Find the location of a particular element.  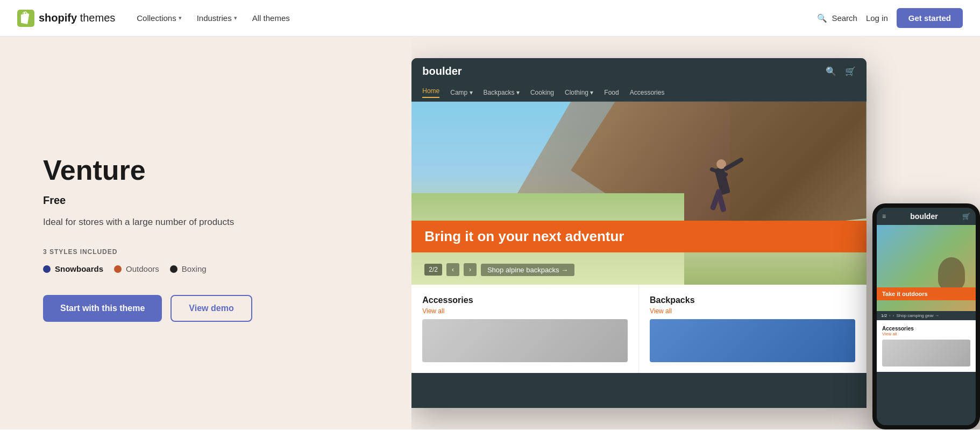

backpacks-link: View all is located at coordinates (752, 311).